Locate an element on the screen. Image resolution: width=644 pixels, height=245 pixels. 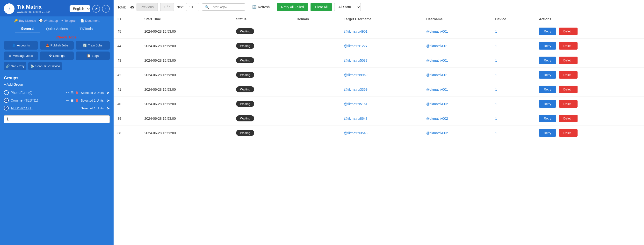
target-username-link: @tikmatrix3548 is located at coordinates (356, 133).